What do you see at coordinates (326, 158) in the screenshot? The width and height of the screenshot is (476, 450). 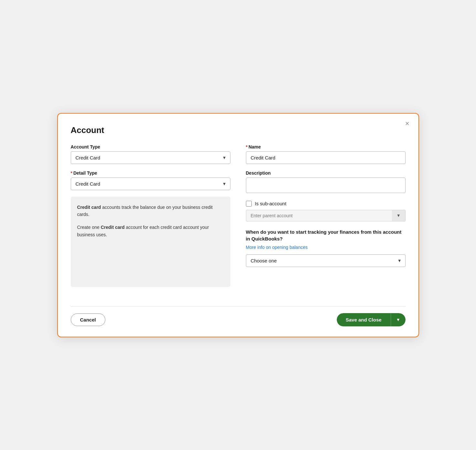 I see `name-input` at bounding box center [326, 158].